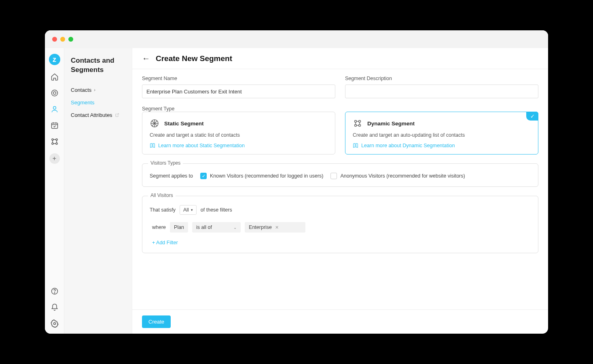  I want to click on segment-desc-input, so click(442, 91).